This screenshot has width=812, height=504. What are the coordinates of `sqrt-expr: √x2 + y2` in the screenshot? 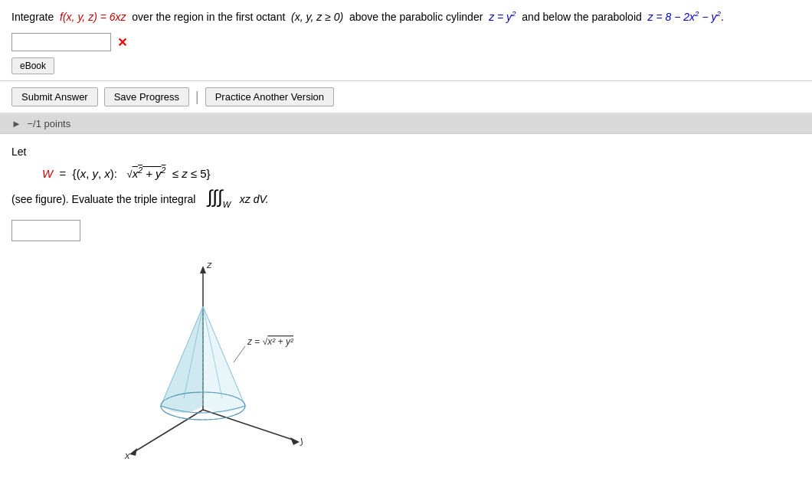 It's located at (147, 173).